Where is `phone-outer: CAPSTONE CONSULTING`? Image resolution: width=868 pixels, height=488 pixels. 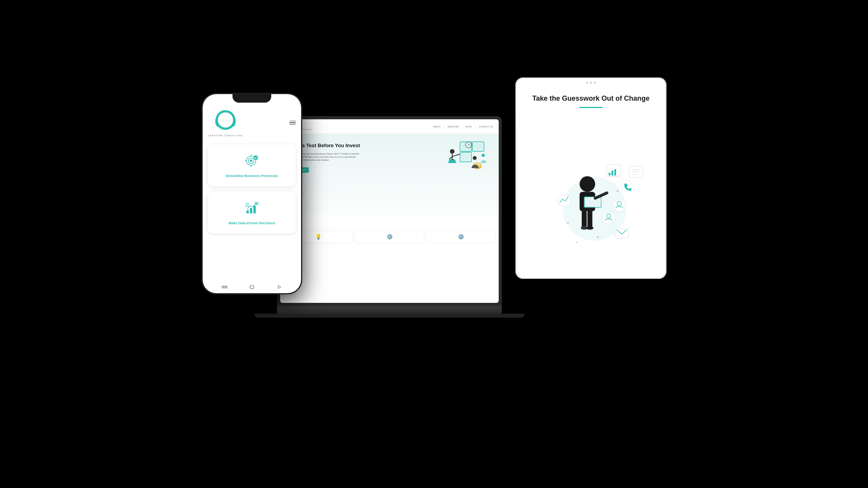 phone-outer: CAPSTONE CONSULTING is located at coordinates (252, 194).